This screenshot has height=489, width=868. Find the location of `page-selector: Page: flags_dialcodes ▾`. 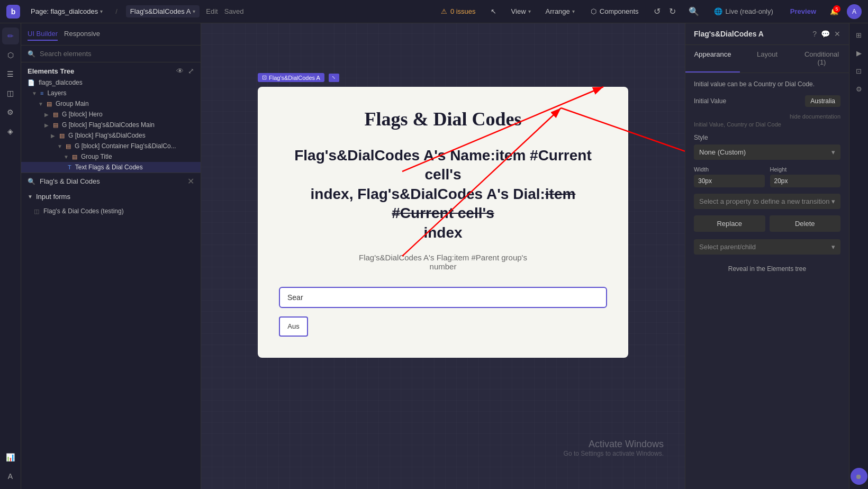

page-selector: Page: flags_dialcodes ▾ is located at coordinates (67, 12).